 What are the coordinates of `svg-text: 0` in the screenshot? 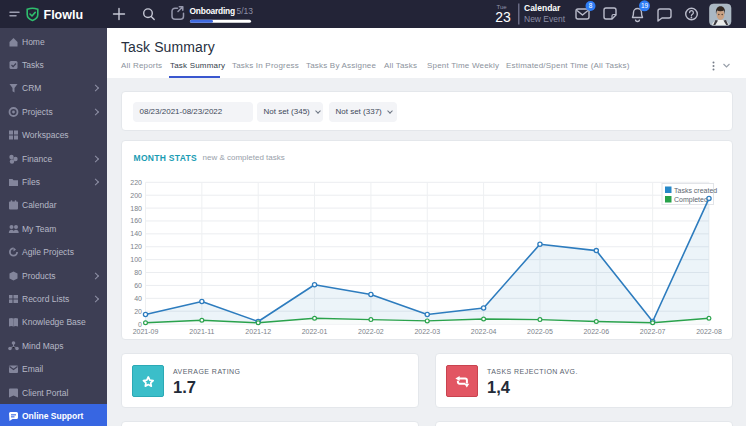 It's located at (140, 324).